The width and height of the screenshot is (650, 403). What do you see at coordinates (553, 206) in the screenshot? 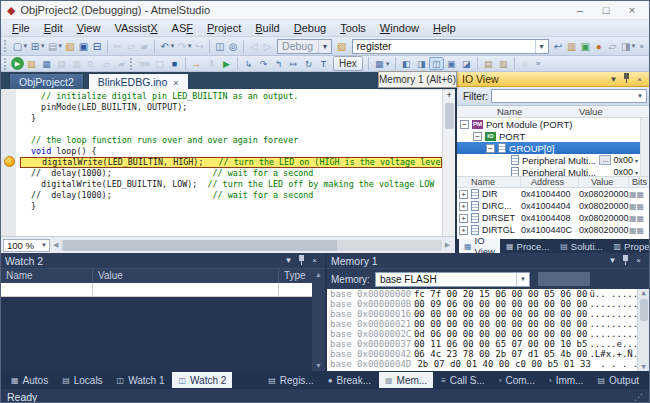
I see `io-register-row-dirc-: +DIRC...0x410044040x08020000▦▦` at bounding box center [553, 206].